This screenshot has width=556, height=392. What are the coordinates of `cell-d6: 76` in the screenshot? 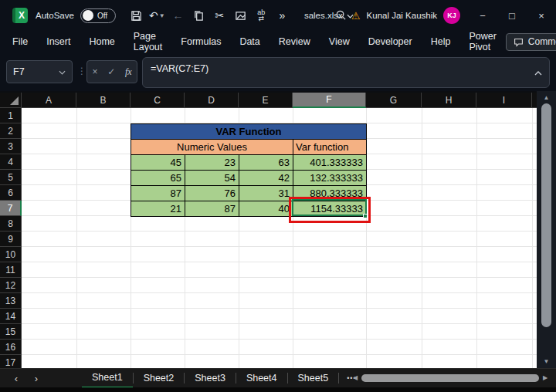 It's located at (212, 194).